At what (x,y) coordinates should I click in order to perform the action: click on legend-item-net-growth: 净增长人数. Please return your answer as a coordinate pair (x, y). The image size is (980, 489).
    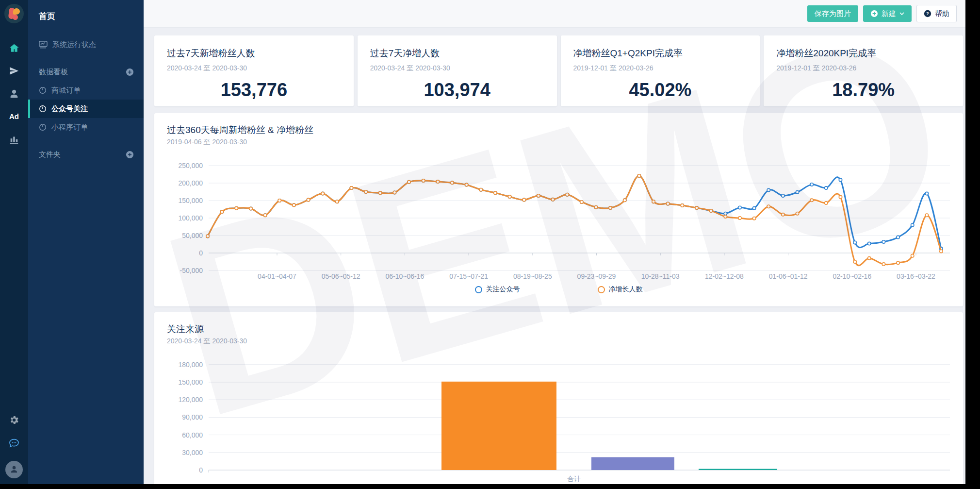
    Looking at the image, I should click on (620, 289).